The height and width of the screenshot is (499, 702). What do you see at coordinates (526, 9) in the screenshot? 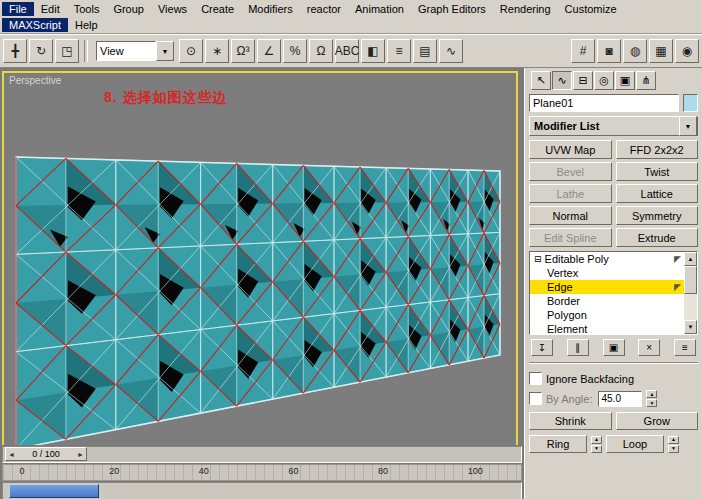
I see `menu-rendering: Rendering` at bounding box center [526, 9].